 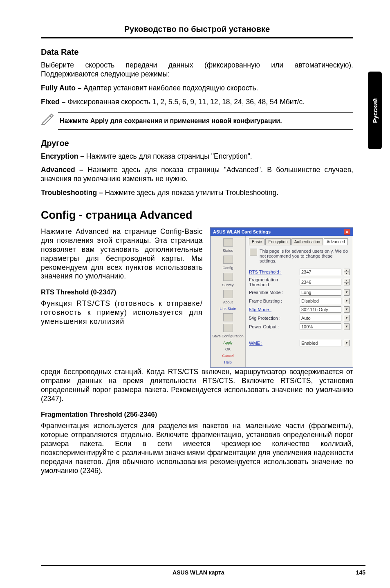 I want to click on section-data-rate-title: Data Rate, so click(x=197, y=52).